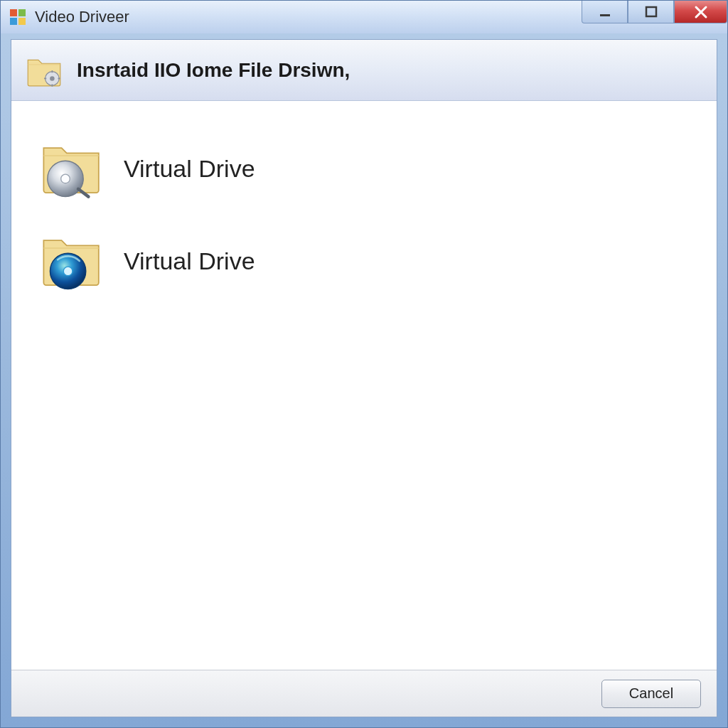  I want to click on app-icon, so click(18, 17).